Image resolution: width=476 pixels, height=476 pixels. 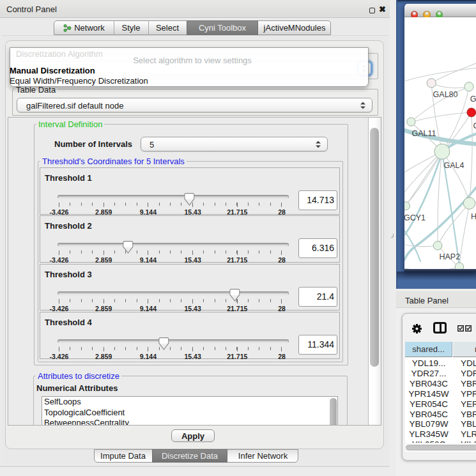 What do you see at coordinates (415, 218) in the screenshot?
I see `svg-text: GCY1` at bounding box center [415, 218].